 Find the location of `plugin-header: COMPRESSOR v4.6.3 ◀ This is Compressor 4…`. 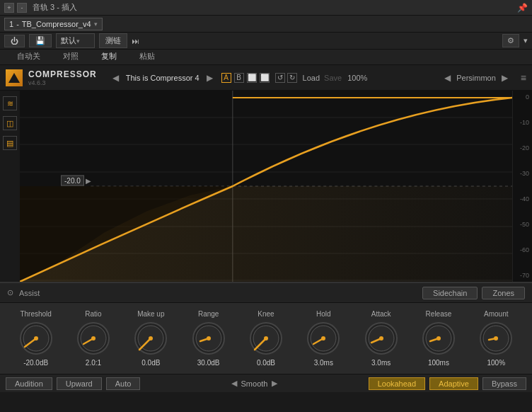

plugin-header: COMPRESSOR v4.6.3 ◀ This is Compressor 4… is located at coordinates (266, 78).